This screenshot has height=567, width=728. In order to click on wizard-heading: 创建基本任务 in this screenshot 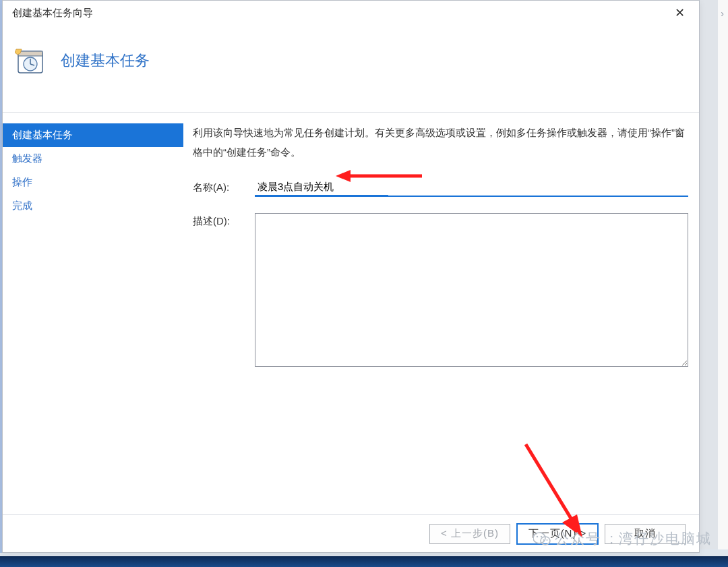, I will do `click(105, 59)`.